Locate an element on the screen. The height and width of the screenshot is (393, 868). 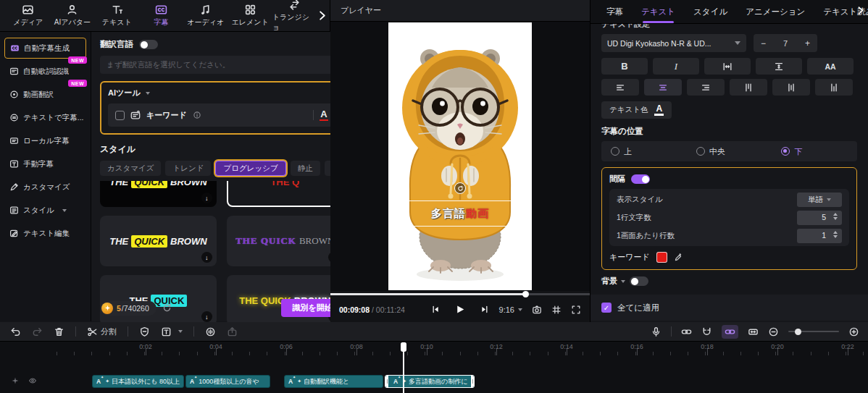
nav-item-audio: オーディオ is located at coordinates (206, 16).